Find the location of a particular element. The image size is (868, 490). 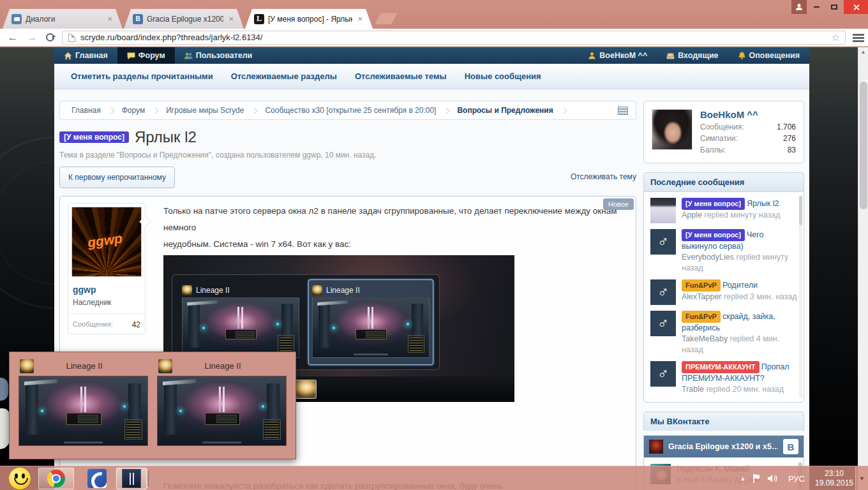

browser-menu-icon is located at coordinates (858, 34).